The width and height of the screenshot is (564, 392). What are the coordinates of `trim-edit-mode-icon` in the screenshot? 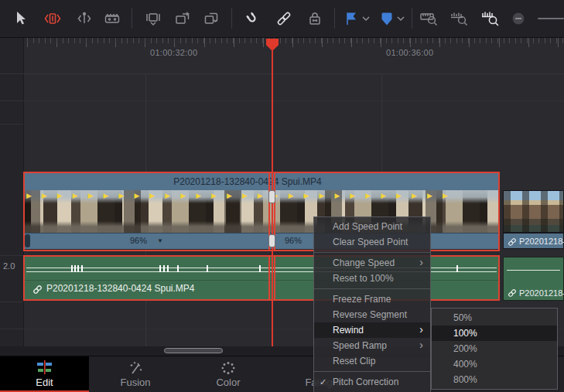 It's located at (53, 19).